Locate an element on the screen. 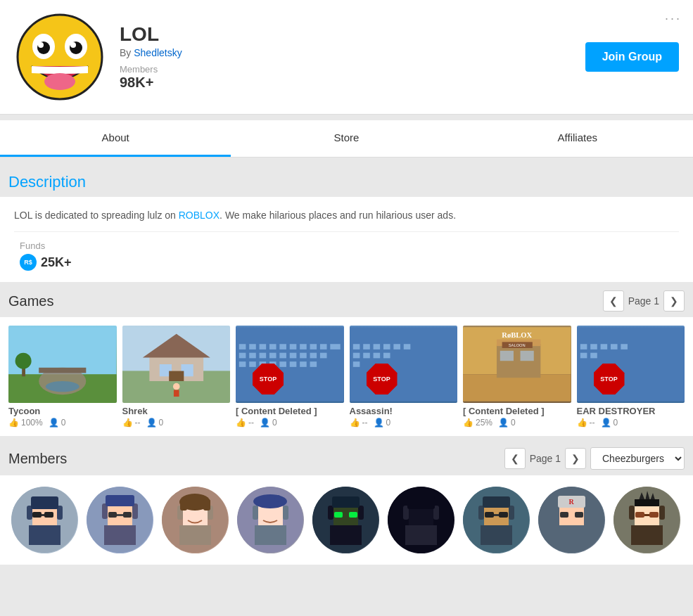  join-group-button: Join Group is located at coordinates (632, 57).